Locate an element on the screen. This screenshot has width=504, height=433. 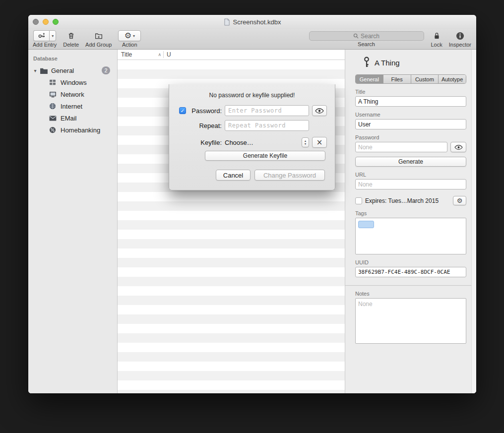
toolbar-search: Search Search is located at coordinates (367, 39).